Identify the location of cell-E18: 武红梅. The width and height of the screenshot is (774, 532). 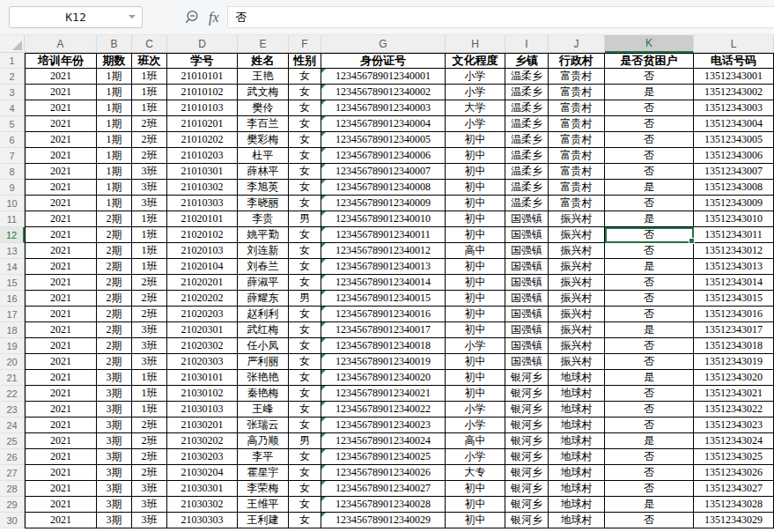
(263, 330).